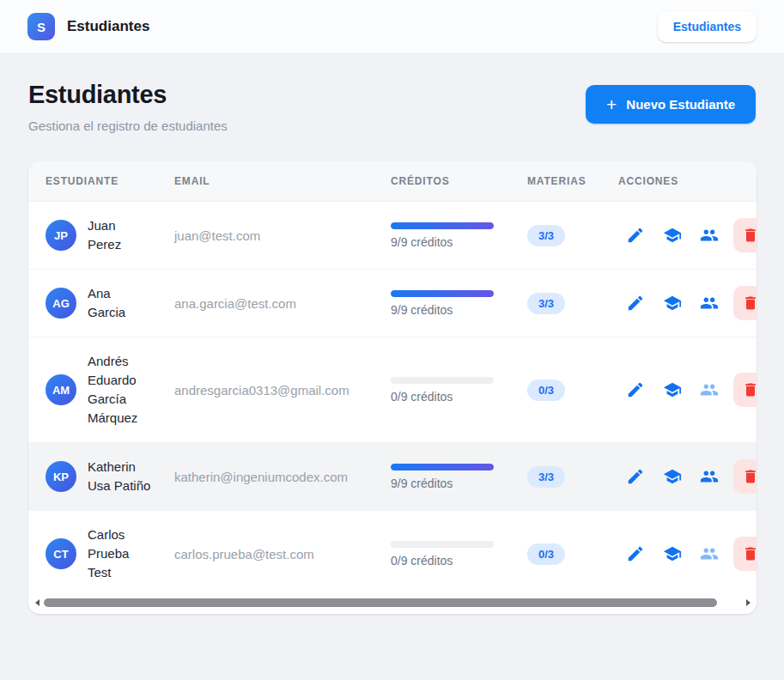  Describe the element at coordinates (749, 603) in the screenshot. I see `triangle-right-icon` at that location.